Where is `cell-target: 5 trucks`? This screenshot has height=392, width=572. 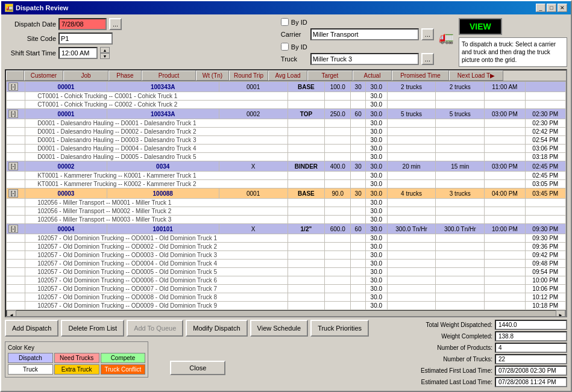 cell-target: 5 trucks is located at coordinates (411, 114).